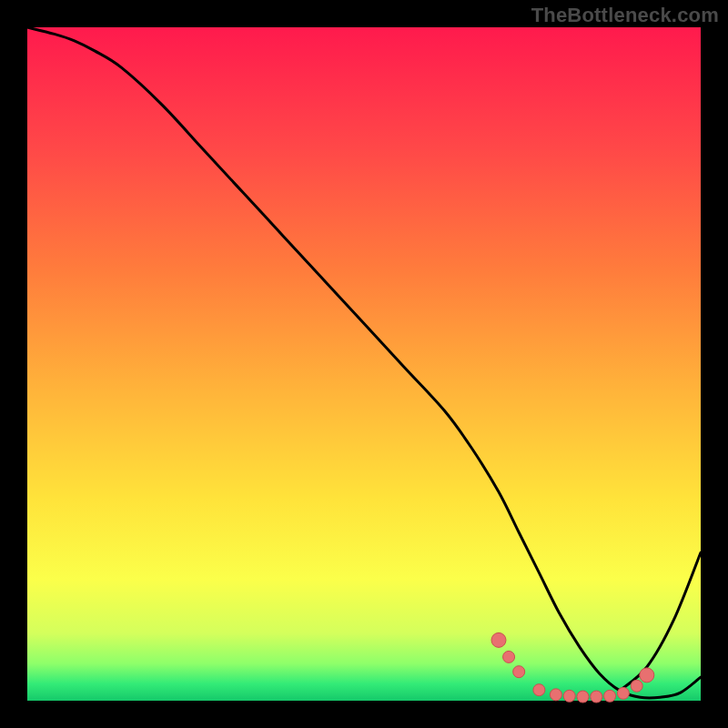  Describe the element at coordinates (625, 15) in the screenshot. I see `watermark-text: TheBottleneck.com` at that location.